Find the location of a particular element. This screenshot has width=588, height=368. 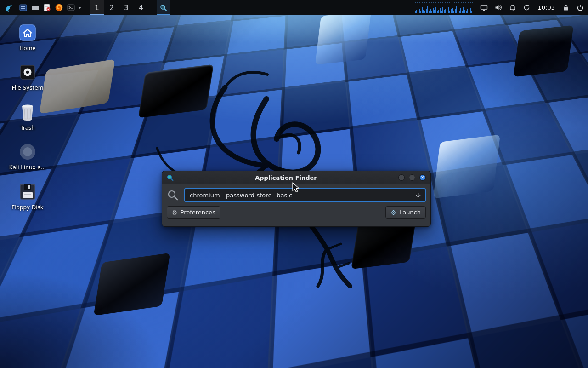

floppy-disk-icon is located at coordinates (28, 192).